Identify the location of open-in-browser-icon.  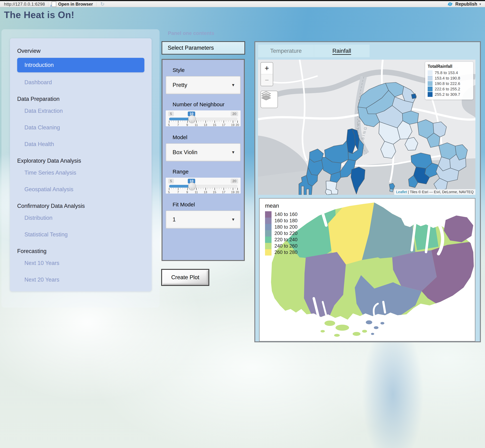
(54, 4).